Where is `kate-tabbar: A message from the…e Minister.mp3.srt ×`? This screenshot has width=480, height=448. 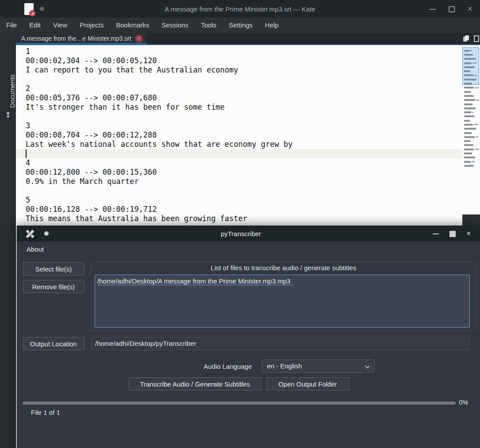
kate-tabbar: A message from the…e Minister.mp3.srt × is located at coordinates (248, 38).